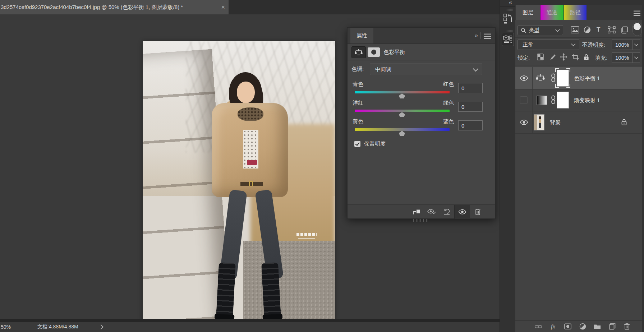 Image resolution: width=644 pixels, height=332 pixels. Describe the element at coordinates (540, 30) in the screenshot. I see `layer-filter-type-select: 类型` at that location.